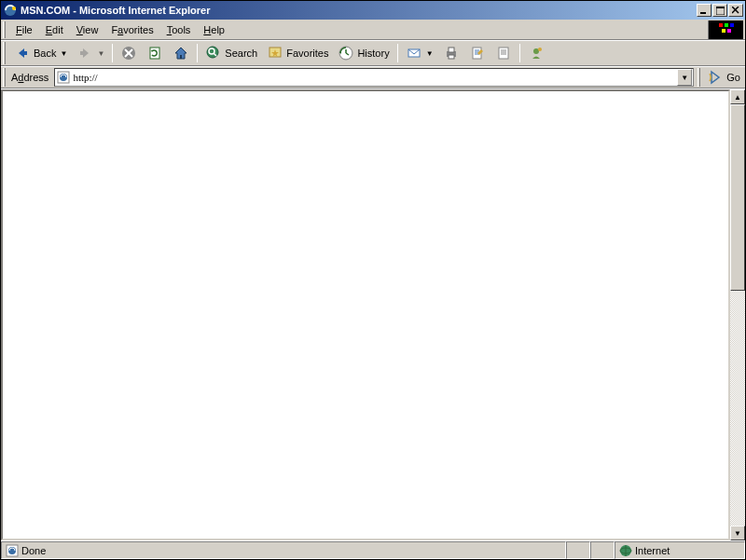  I want to click on menu-tools: Tools, so click(179, 30).